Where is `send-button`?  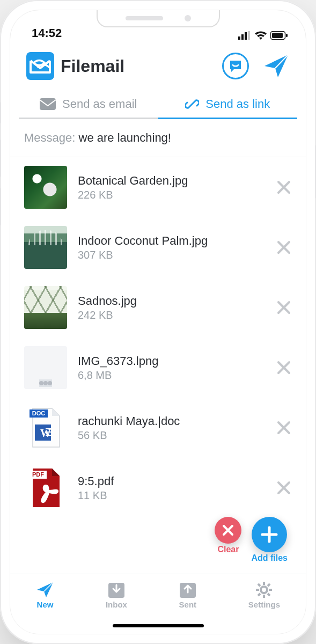 send-button is located at coordinates (276, 66).